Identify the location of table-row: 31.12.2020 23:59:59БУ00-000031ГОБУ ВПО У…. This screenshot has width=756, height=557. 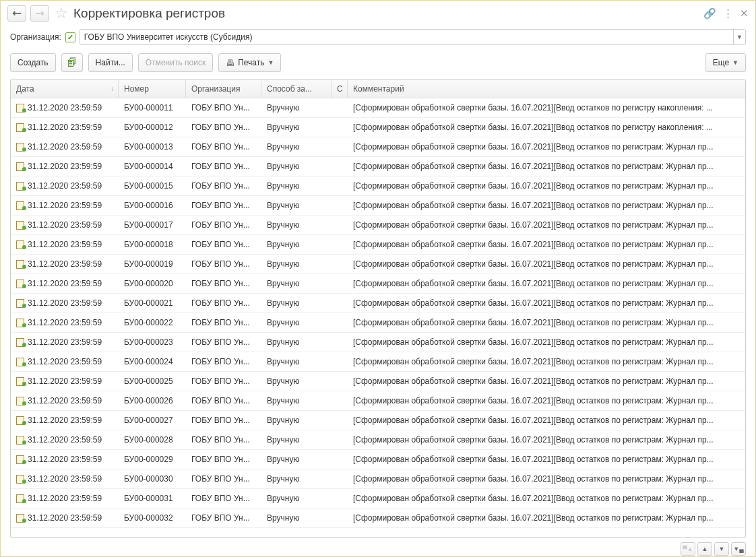
(378, 498).